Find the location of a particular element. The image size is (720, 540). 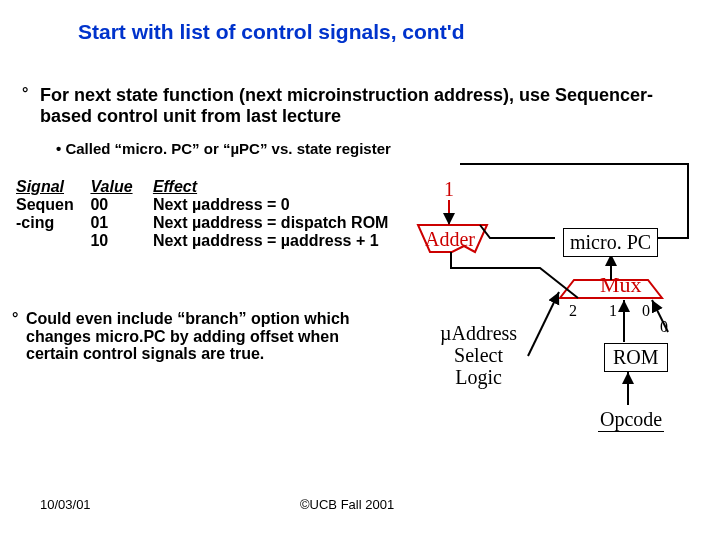

micropc-box: micro. PC is located at coordinates (610, 242).